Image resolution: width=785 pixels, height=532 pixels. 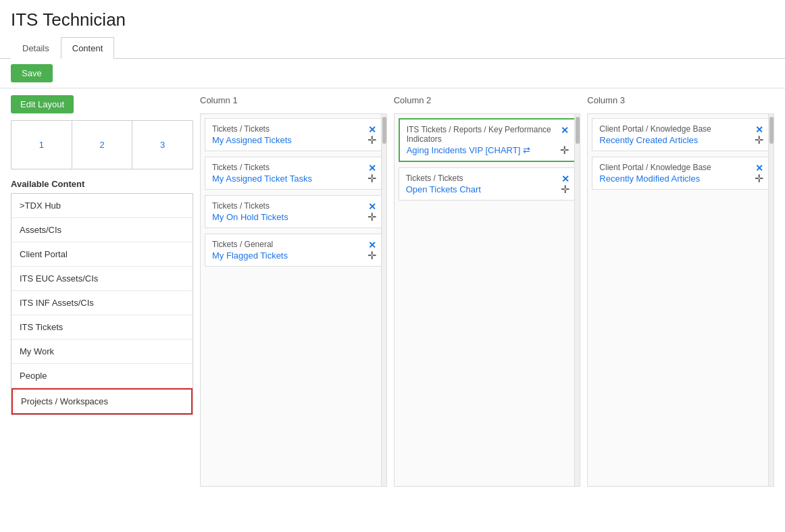 What do you see at coordinates (293, 135) in the screenshot?
I see `widget-card: Tickets / TicketsMy Assigned Tickets✕✛` at bounding box center [293, 135].